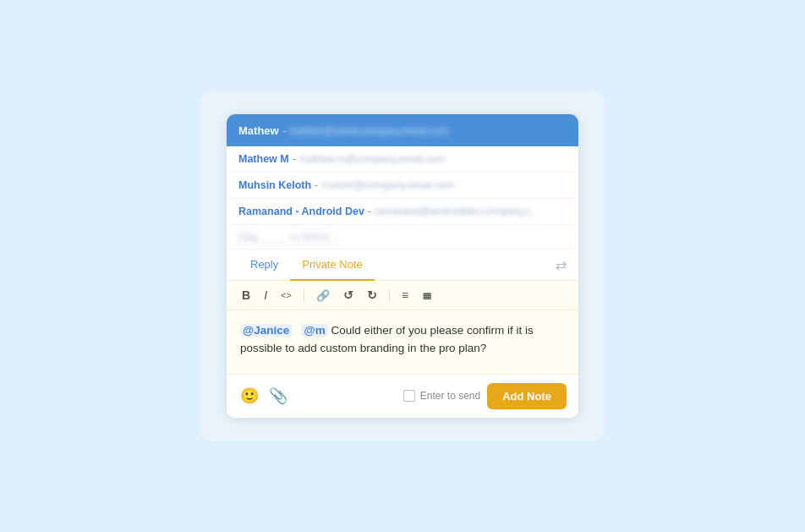  Describe the element at coordinates (402, 342) in the screenshot. I see `editor-content: @Janice @m Could either of you please co…` at that location.